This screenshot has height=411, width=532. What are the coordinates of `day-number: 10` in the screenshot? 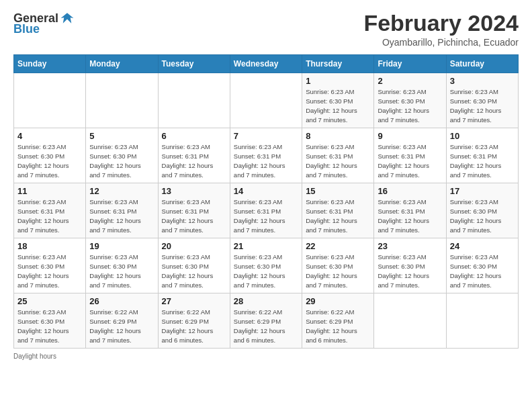 It's located at (482, 136).